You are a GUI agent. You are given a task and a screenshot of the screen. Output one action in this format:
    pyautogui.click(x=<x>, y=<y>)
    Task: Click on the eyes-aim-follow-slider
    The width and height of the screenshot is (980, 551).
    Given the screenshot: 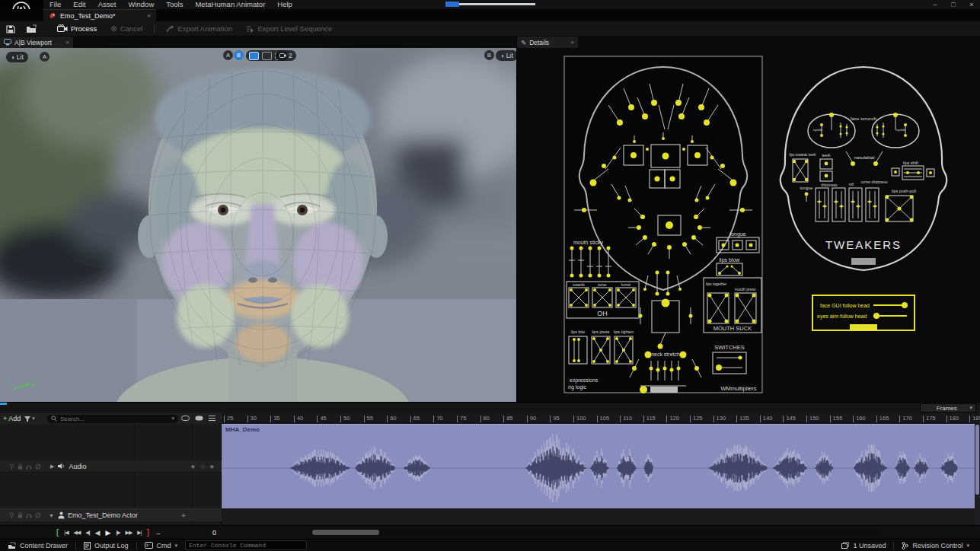 What is the action you would take?
    pyautogui.click(x=876, y=316)
    